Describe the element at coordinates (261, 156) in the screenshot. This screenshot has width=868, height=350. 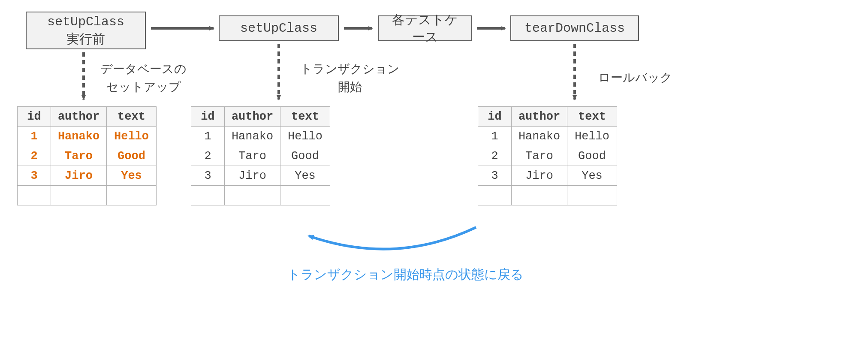
I see `db-table-setup: id author text 1 Hanako Hello 2 Taro Goo…` at that location.